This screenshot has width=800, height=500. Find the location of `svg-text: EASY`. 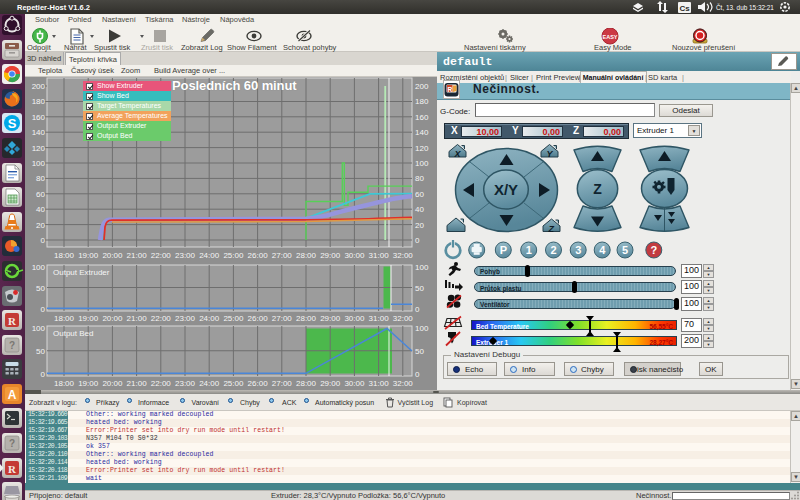

svg-text: EASY is located at coordinates (610, 37).